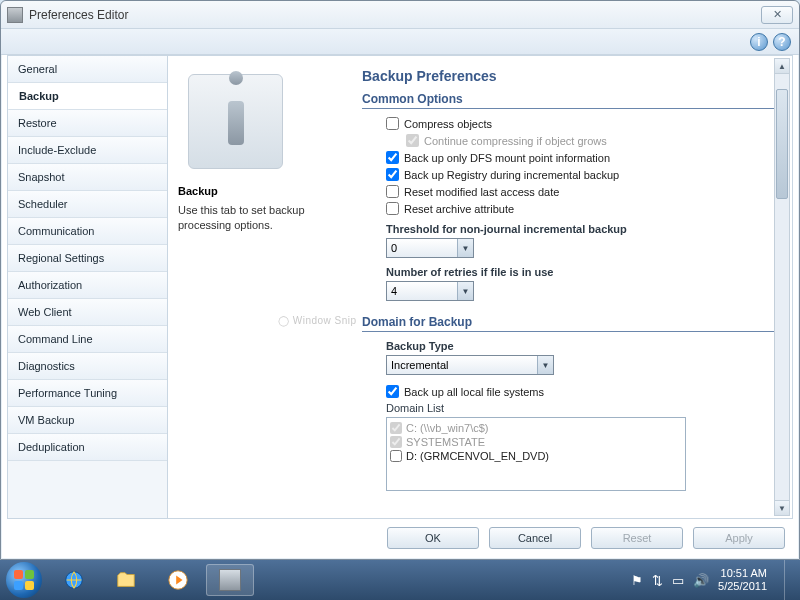  What do you see at coordinates (236, 122) in the screenshot?
I see `info-large-icon` at bounding box center [236, 122].